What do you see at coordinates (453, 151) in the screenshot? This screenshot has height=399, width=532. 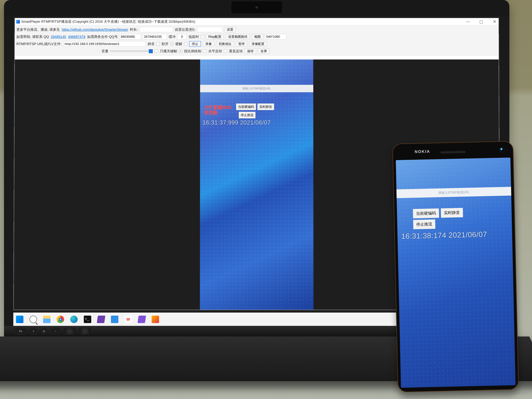 I see `phone-top-bezel: NOKIA` at bounding box center [453, 151].